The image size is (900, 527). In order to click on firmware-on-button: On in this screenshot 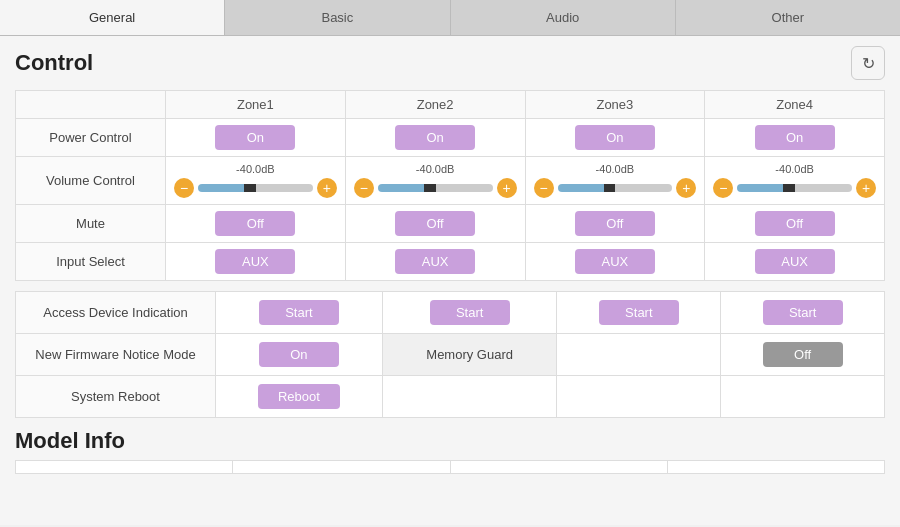, I will do `click(299, 354)`.